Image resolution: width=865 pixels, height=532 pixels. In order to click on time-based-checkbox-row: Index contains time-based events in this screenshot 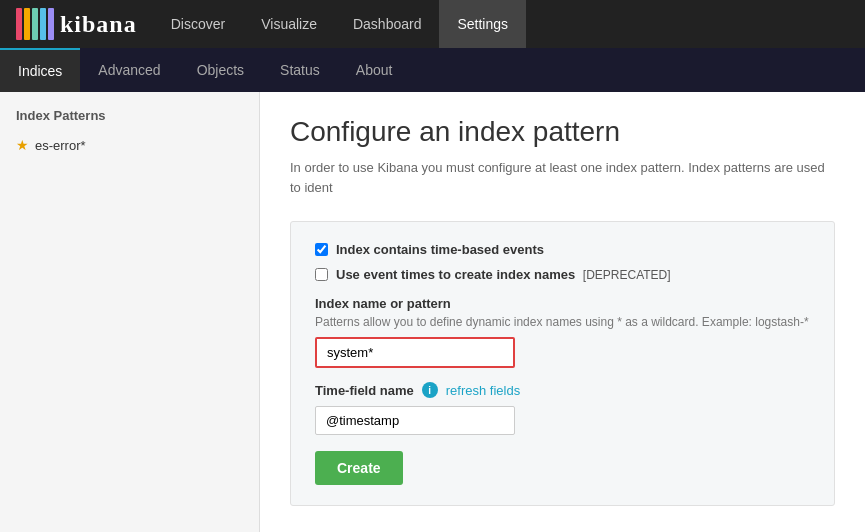, I will do `click(562, 250)`.